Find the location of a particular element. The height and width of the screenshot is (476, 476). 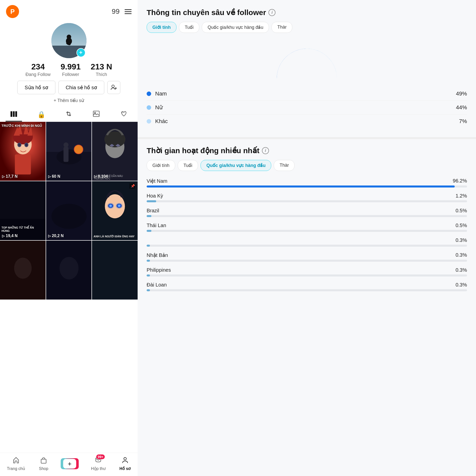

tab-repost is located at coordinates (69, 115).